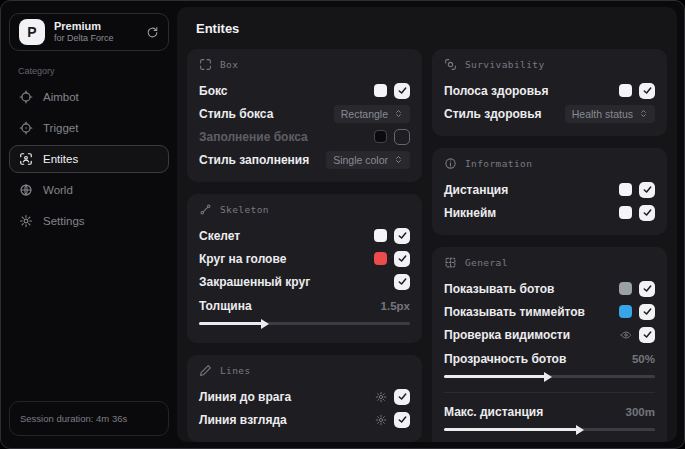 The image size is (685, 449). What do you see at coordinates (94, 71) in the screenshot?
I see `category-label: Category` at bounding box center [94, 71].